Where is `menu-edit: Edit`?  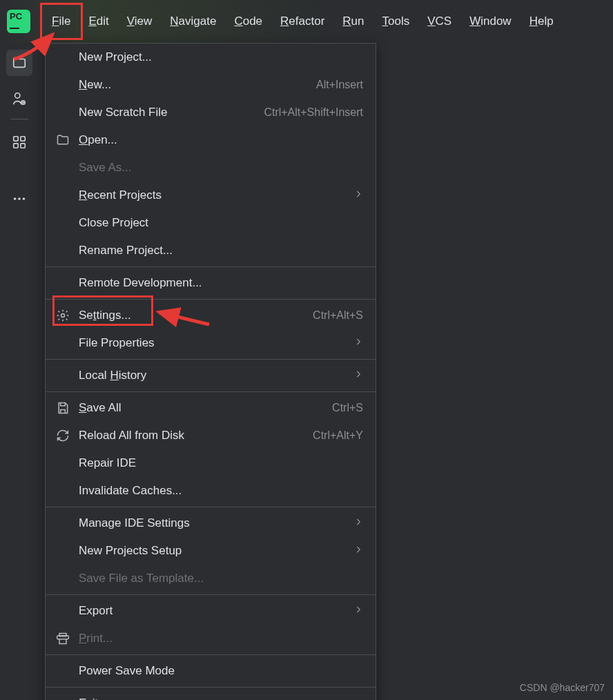 menu-edit: Edit is located at coordinates (98, 21).